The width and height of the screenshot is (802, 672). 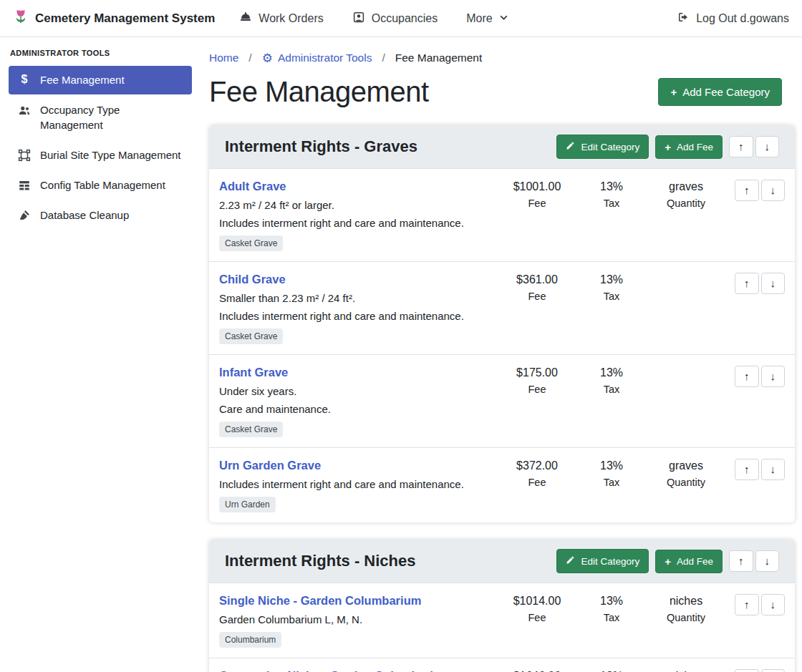 What do you see at coordinates (359, 215) in the screenshot?
I see `fee-info: Adult Grave 2.23 m² / 24 ft² or larger. …` at bounding box center [359, 215].